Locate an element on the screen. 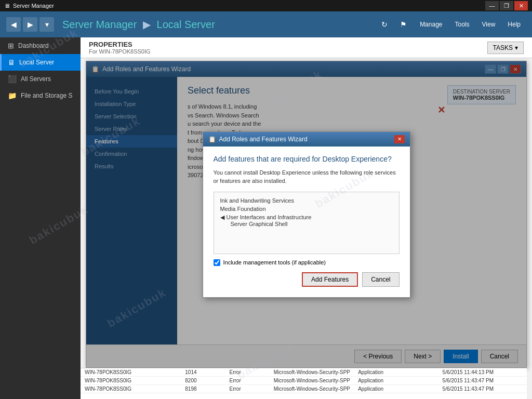 Image resolution: width=532 pixels, height=399 pixels. list-item: Server Graphical Shell is located at coordinates (307, 224).